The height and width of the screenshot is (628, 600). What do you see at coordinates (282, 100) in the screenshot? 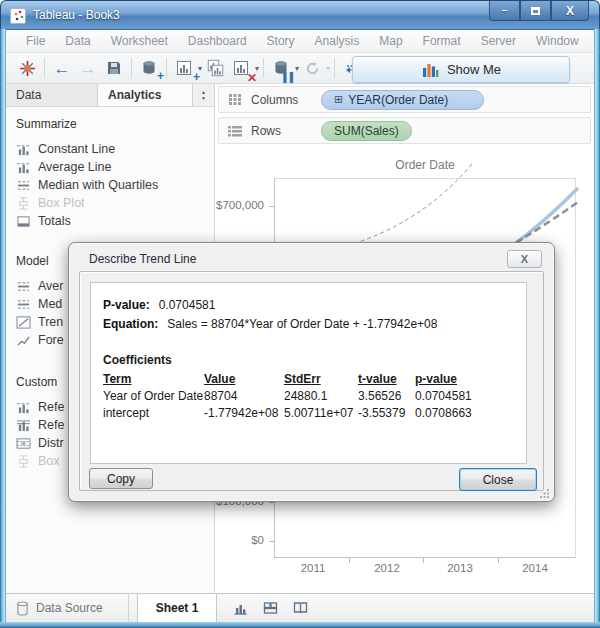
I see `columns-shelf-label: Columns` at bounding box center [282, 100].